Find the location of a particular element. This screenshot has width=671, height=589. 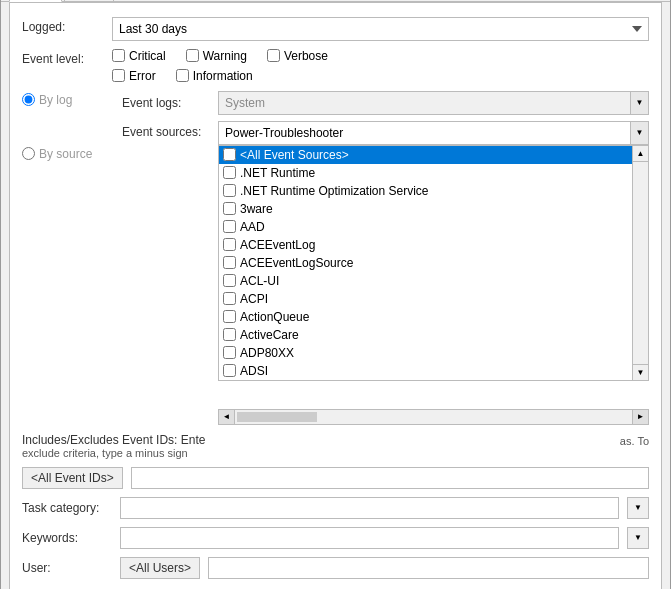

cb-critical is located at coordinates (118, 56).